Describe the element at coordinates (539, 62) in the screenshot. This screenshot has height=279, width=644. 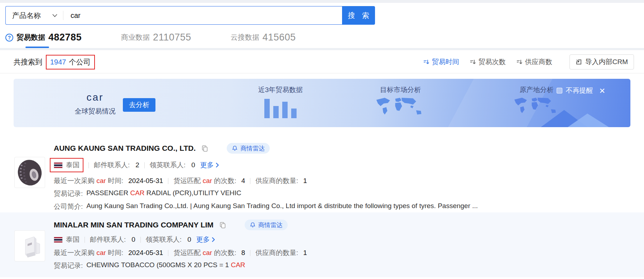
I see `sort-label: 供应商数` at that location.